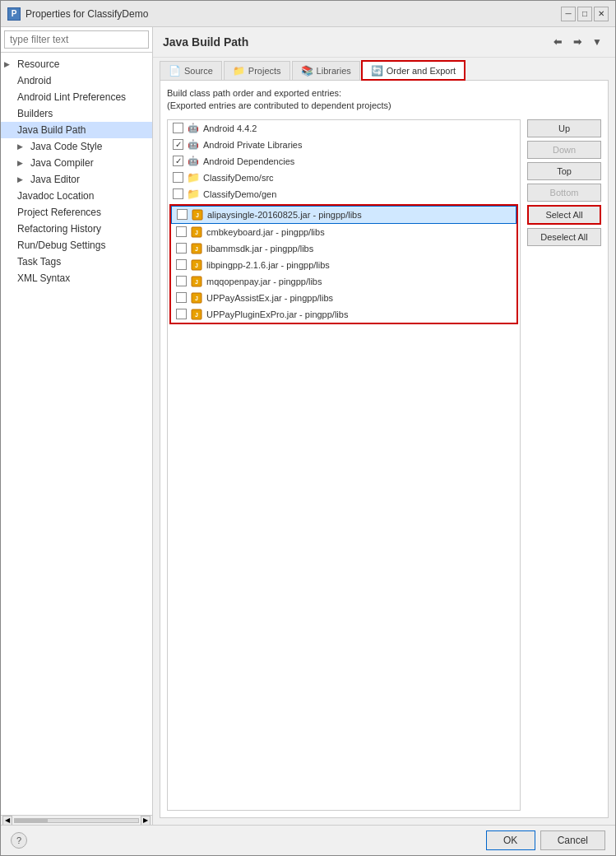  I want to click on sidebar-item-label: Builders, so click(35, 114).